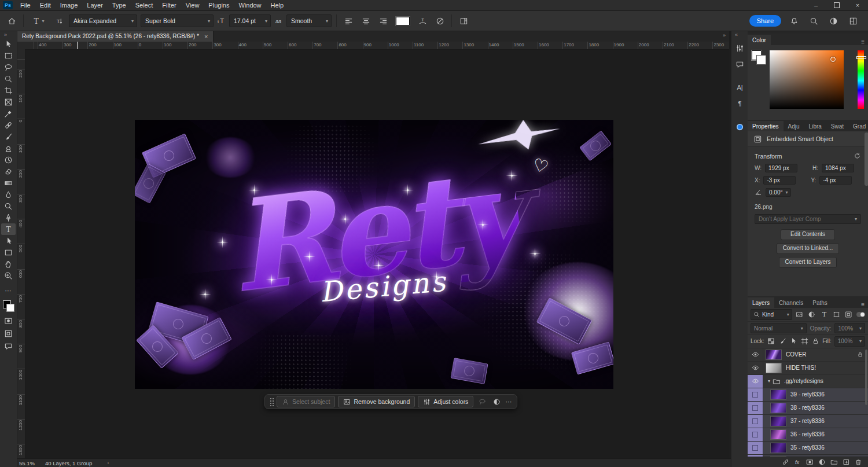  I want to click on move-tool, so click(8, 44).